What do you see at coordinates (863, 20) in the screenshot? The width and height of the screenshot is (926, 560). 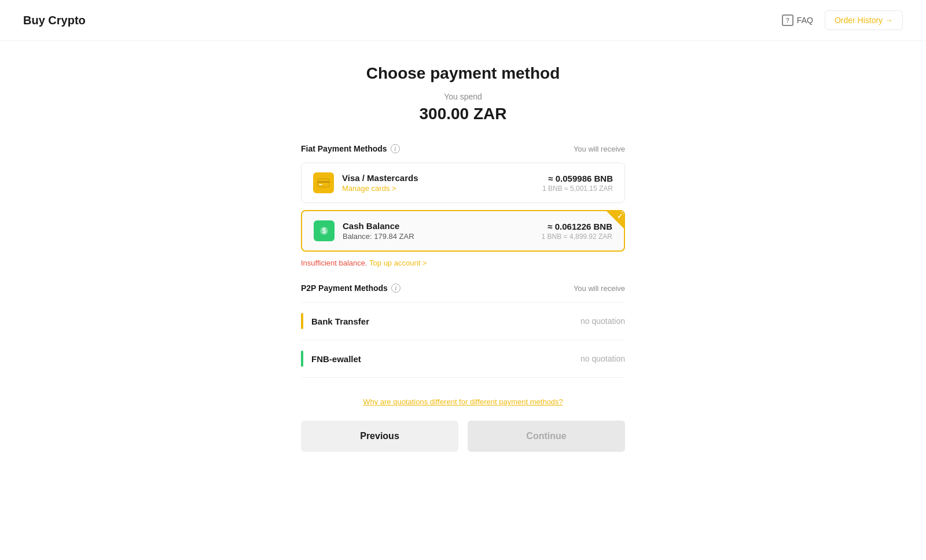 I see `order-history-button: Order History →` at bounding box center [863, 20].